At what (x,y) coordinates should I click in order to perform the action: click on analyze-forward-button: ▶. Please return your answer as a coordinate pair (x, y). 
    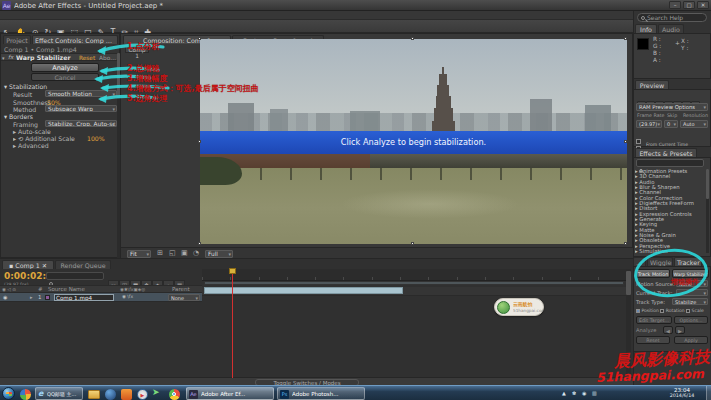
    Looking at the image, I should click on (680, 330).